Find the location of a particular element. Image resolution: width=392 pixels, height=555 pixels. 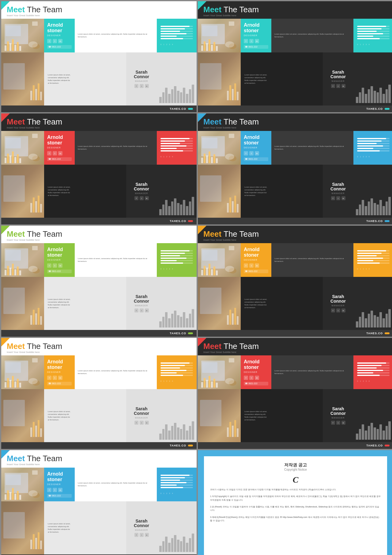

sarah-chart is located at coordinates (177, 416).